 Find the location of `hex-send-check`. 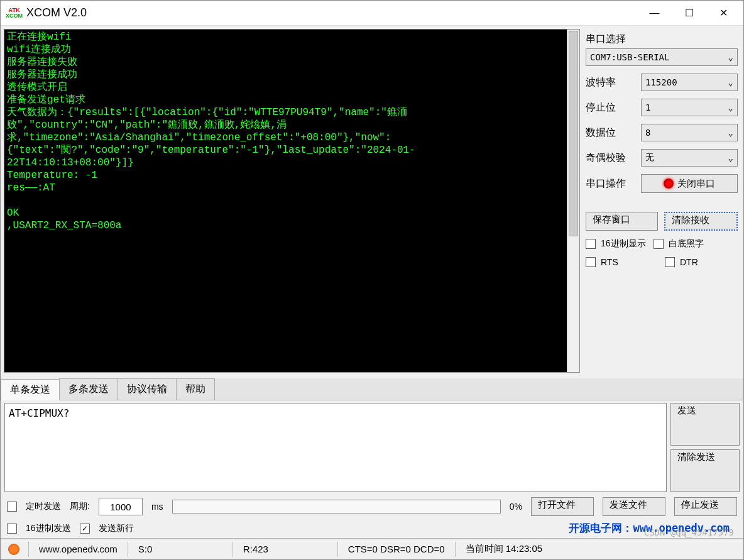

hex-send-check is located at coordinates (12, 529).